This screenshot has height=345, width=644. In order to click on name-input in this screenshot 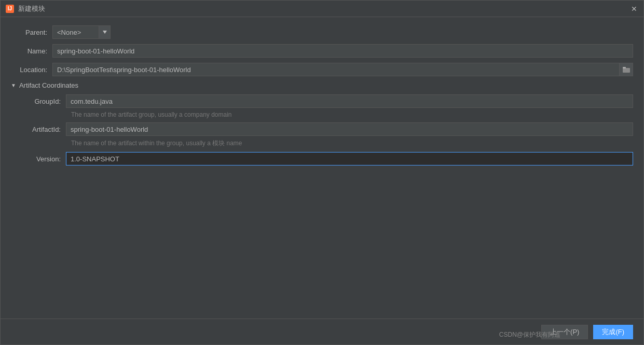, I will do `click(342, 51)`.